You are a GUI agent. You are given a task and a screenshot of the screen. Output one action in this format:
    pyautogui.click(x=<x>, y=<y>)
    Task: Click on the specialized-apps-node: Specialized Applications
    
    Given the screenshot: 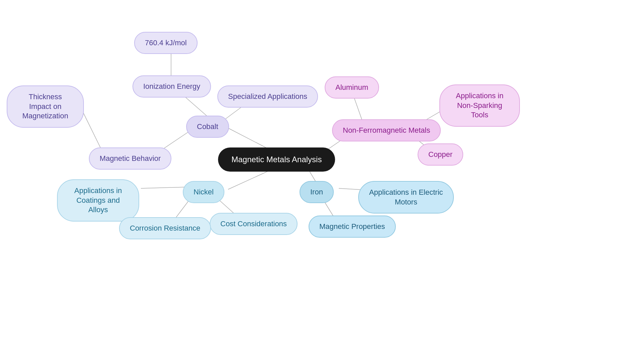 What is the action you would take?
    pyautogui.click(x=268, y=97)
    